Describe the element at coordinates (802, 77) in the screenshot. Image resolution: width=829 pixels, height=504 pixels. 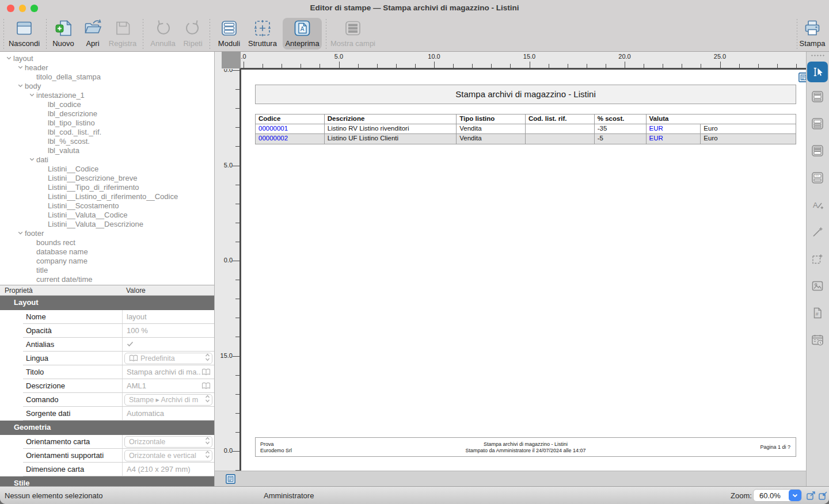
I see `page-indicator-icon` at that location.